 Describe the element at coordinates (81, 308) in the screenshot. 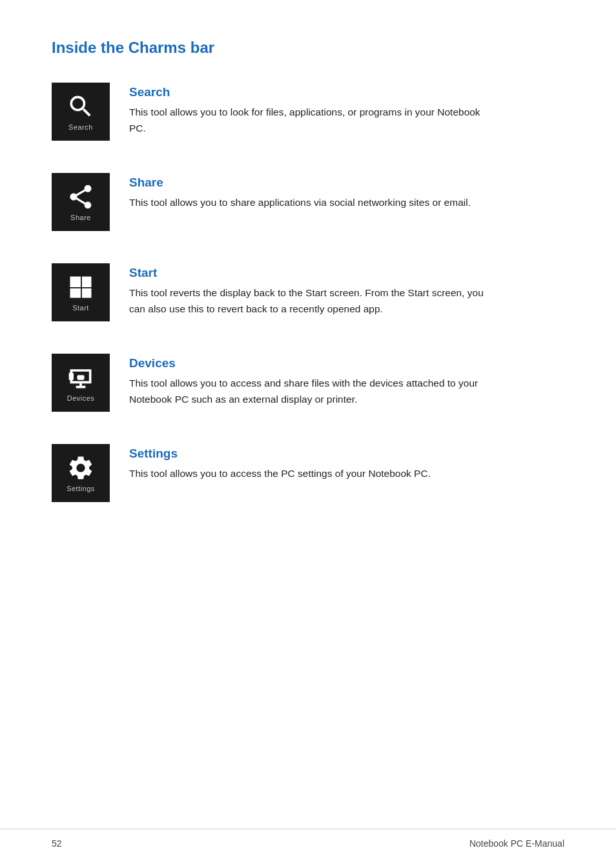

I see `start-icon-label: Start` at that location.